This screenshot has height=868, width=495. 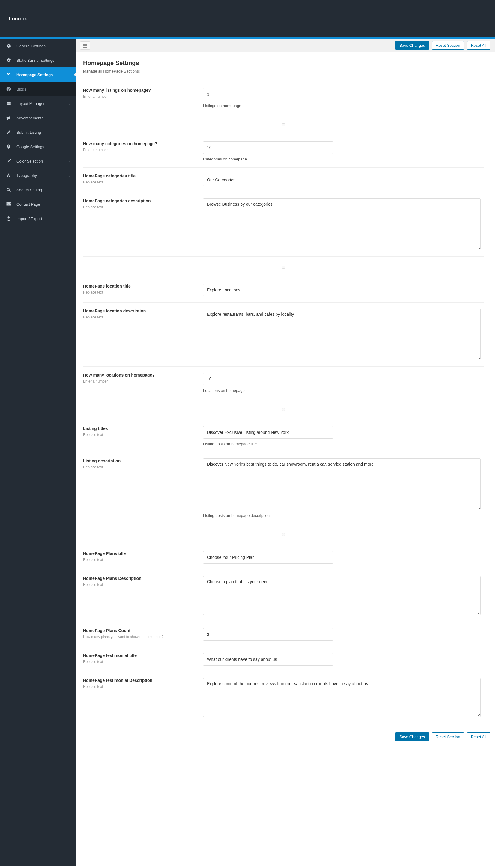 I want to click on listing-desc-textarea, so click(x=342, y=484).